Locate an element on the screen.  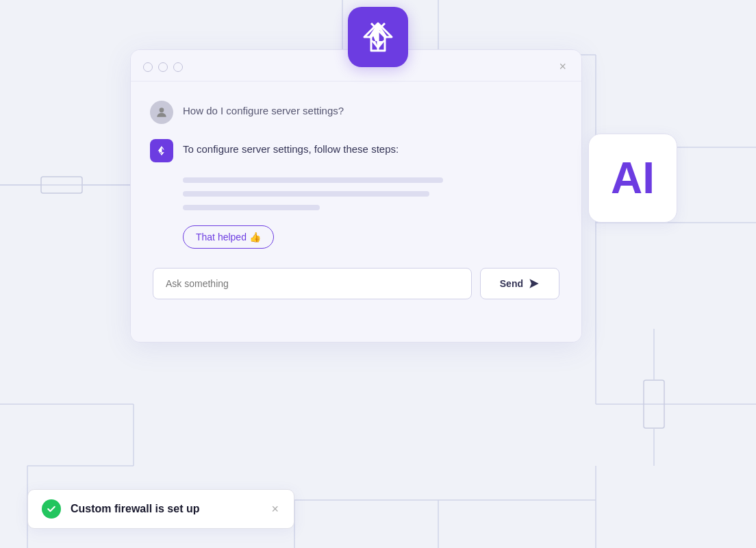
chat-input-row: Send is located at coordinates (356, 285).